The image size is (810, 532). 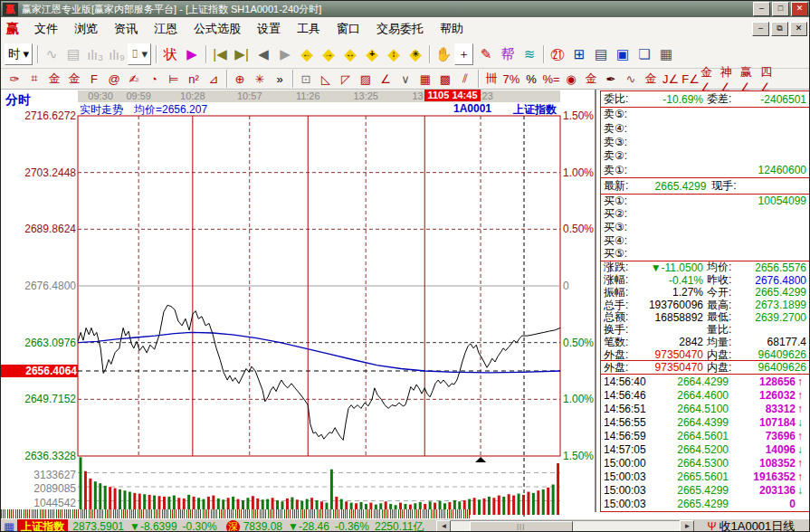 I want to click on bars9-icon: ılı₉, so click(x=117, y=54).